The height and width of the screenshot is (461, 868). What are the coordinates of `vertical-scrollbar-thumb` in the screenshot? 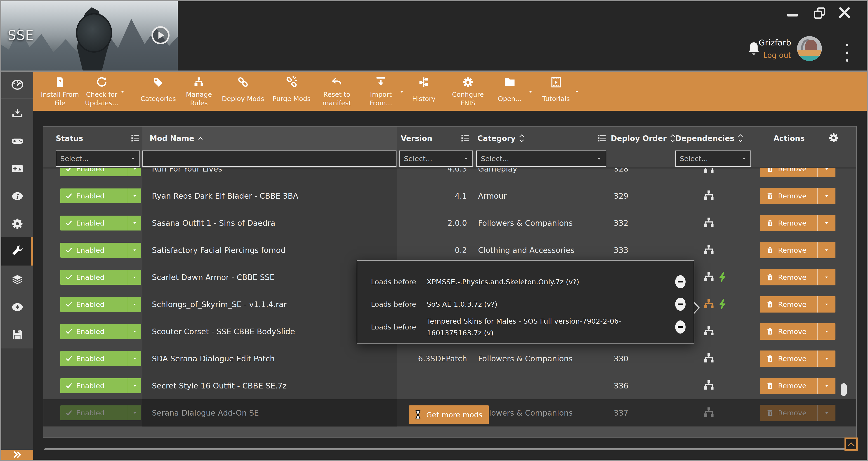 It's located at (844, 390).